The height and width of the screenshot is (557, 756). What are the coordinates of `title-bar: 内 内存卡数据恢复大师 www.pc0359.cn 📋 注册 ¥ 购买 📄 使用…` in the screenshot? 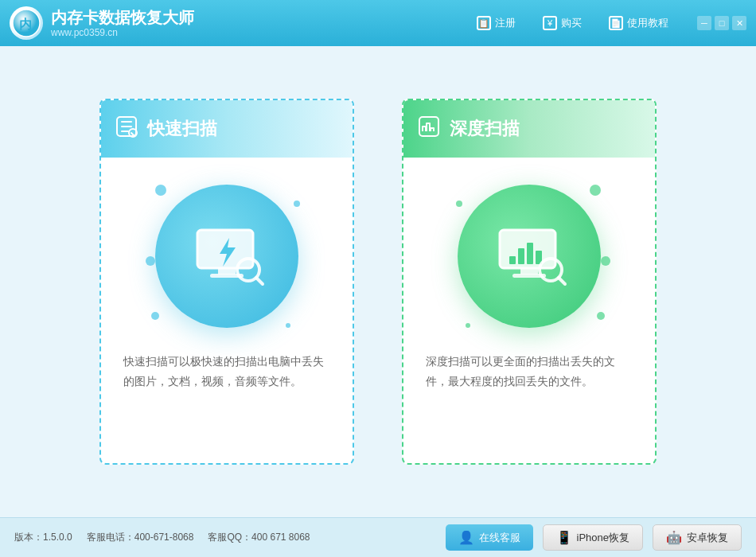 It's located at (378, 23).